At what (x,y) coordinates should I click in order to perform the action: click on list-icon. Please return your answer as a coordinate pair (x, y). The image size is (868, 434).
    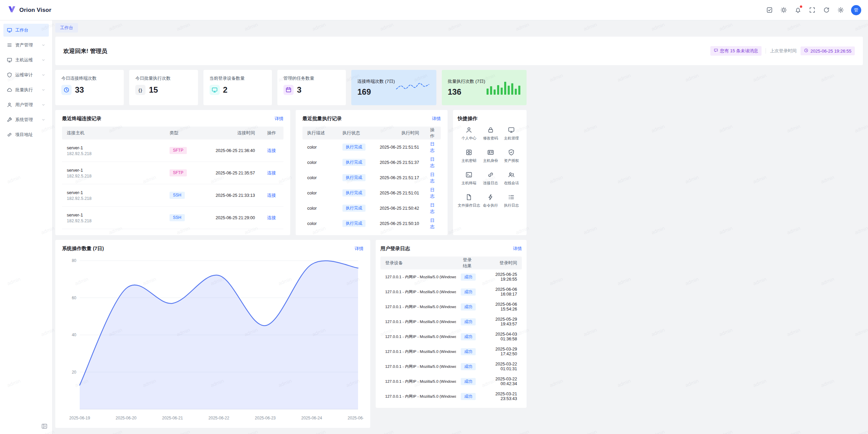
    Looking at the image, I should click on (9, 45).